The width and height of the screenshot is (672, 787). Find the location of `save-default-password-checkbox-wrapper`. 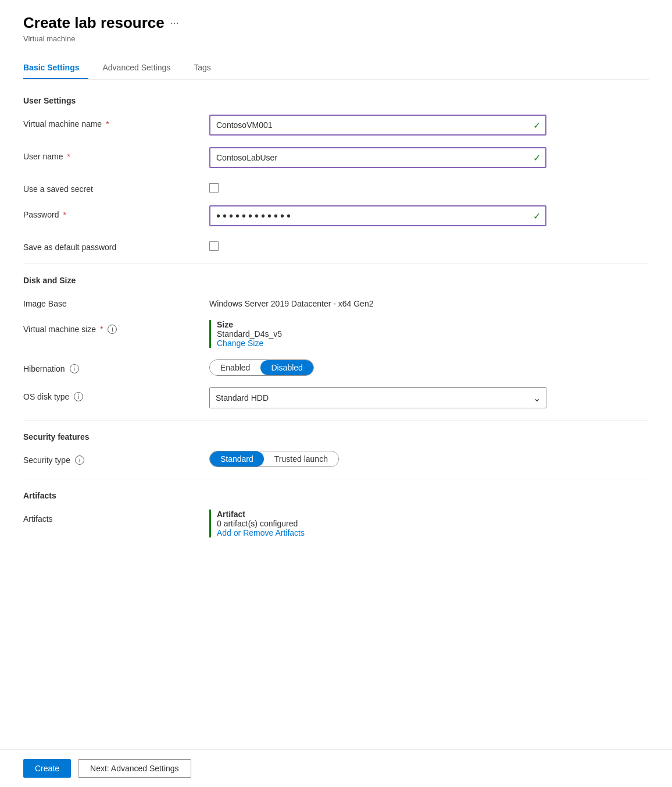

save-default-password-checkbox-wrapper is located at coordinates (378, 244).